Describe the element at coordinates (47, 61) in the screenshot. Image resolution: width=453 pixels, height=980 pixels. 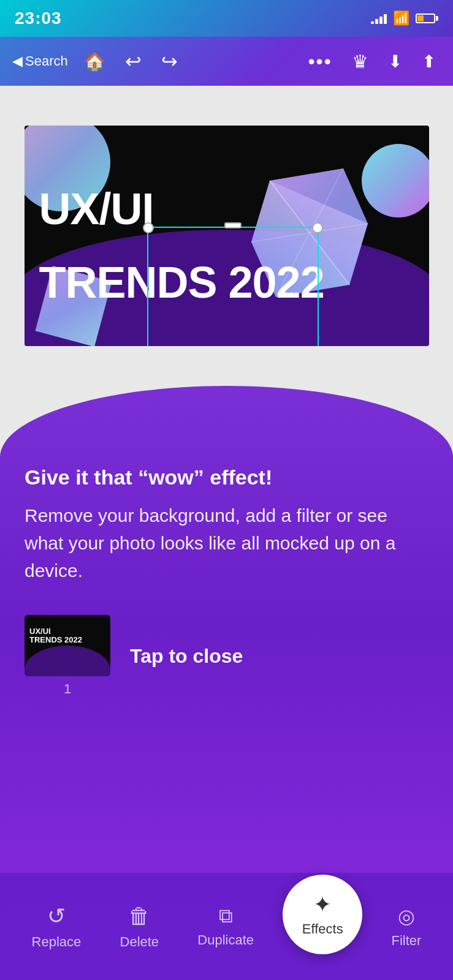
I see `back-label: Search` at that location.